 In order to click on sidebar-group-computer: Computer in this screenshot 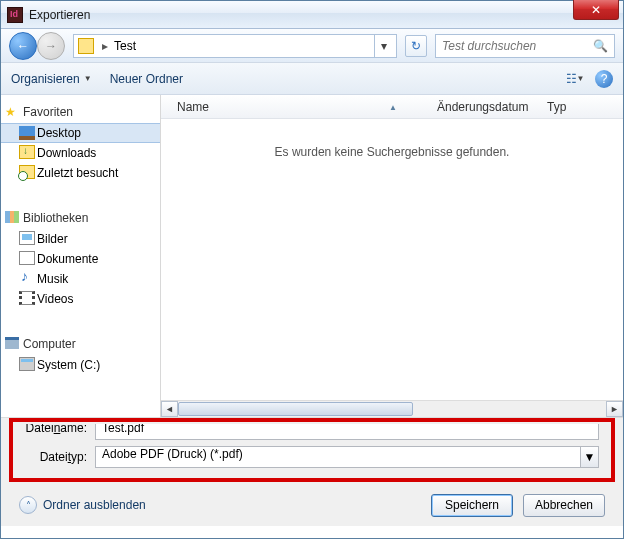, I will do `click(80, 344)`.